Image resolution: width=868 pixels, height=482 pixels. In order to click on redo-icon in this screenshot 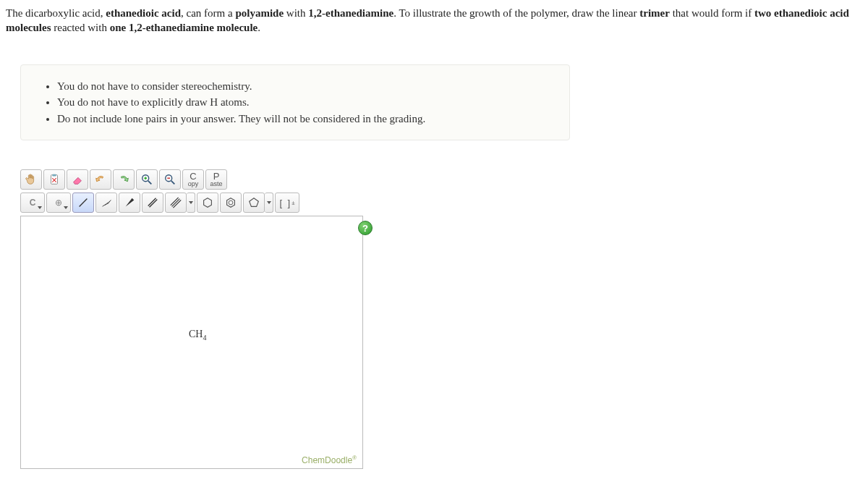, I will do `click(124, 179)`.